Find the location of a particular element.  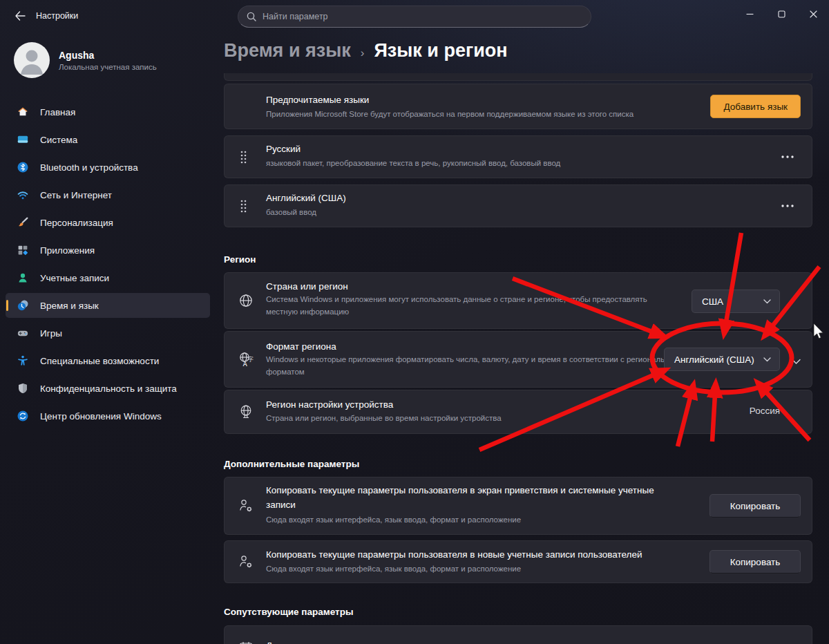

date-time-row: Дата и время is located at coordinates (518, 634).